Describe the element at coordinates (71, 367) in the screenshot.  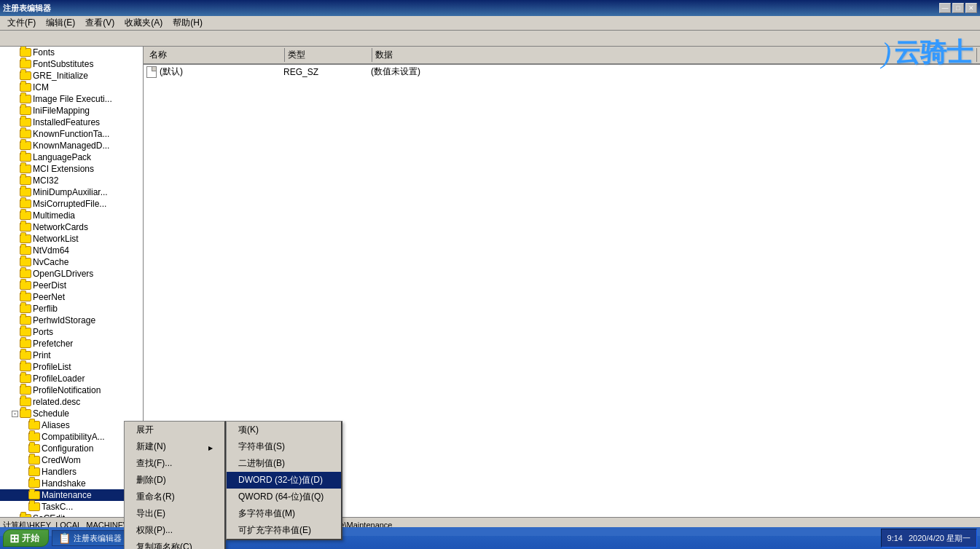
I see `tree-item: ProfileList` at that location.